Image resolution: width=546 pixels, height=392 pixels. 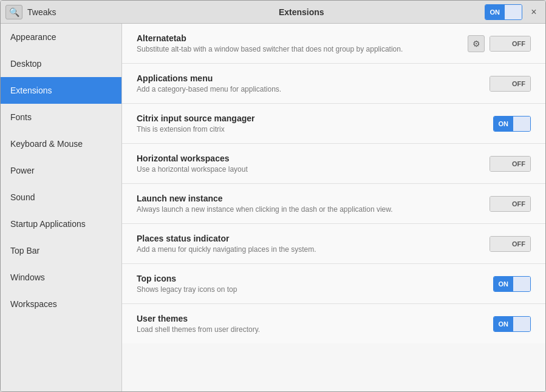 I want to click on extension-launch-new-instance-name: Launch new instance, so click(x=313, y=198).